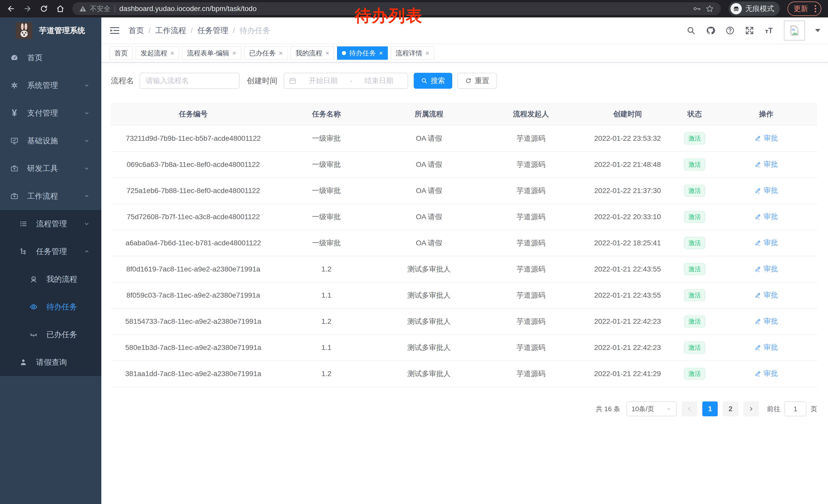  What do you see at coordinates (751, 409) in the screenshot?
I see `next-page-button` at bounding box center [751, 409].